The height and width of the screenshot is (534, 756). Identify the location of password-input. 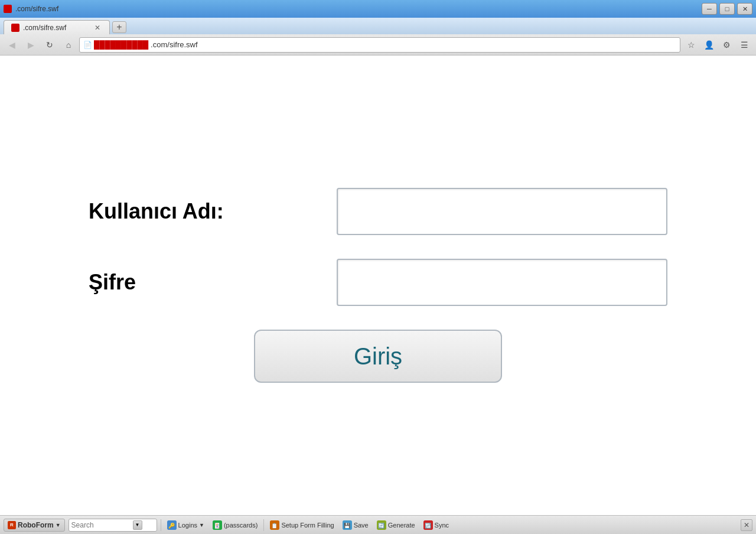
(502, 282).